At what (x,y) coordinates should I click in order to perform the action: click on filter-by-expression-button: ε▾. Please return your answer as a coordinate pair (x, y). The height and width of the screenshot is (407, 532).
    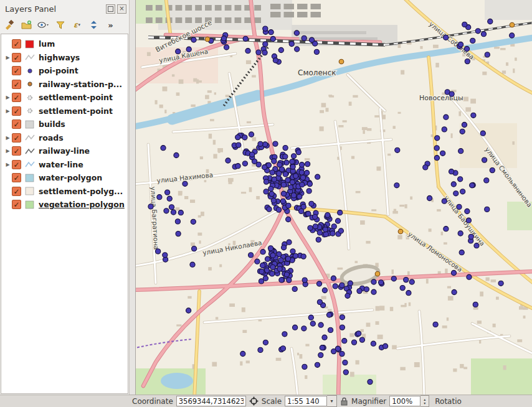
    Looking at the image, I should click on (77, 25).